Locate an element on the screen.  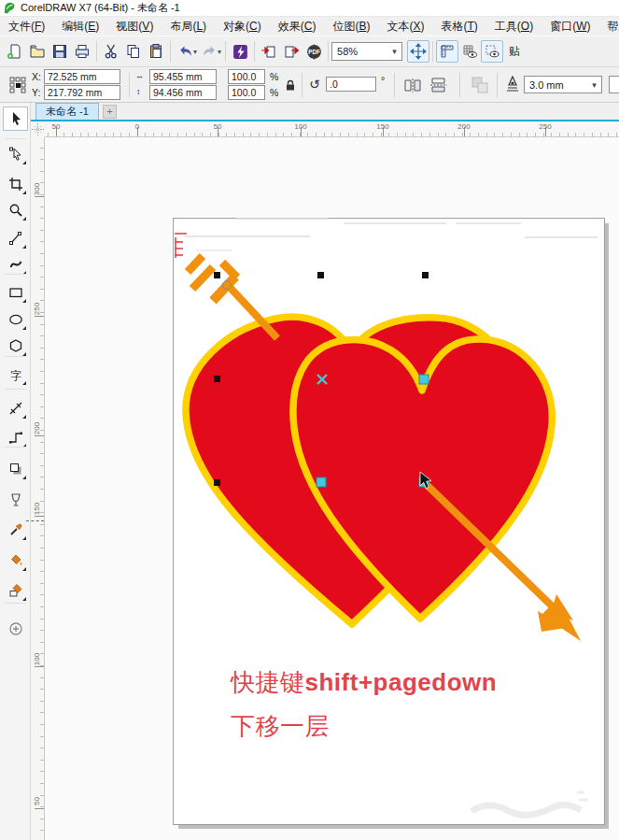
outline-width-combobox: 3.0 mm ▾ is located at coordinates (563, 84).